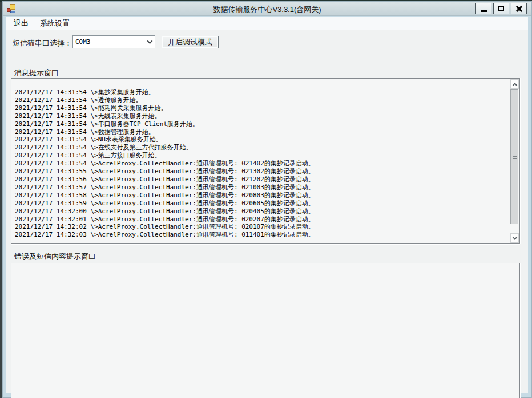 This screenshot has height=398, width=532. Describe the element at coordinates (108, 42) in the screenshot. I see `com-port-value: COM3` at that location.